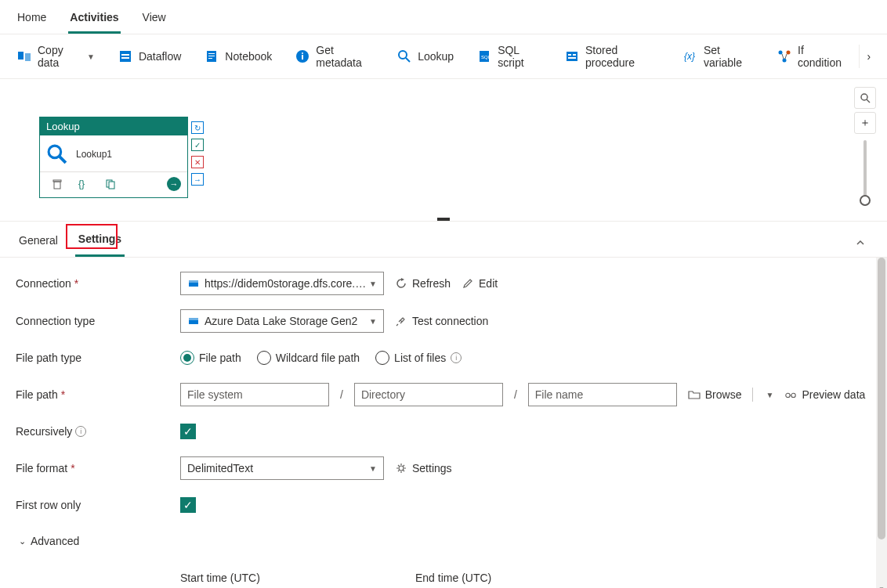  What do you see at coordinates (882, 399) in the screenshot?
I see `scrollbar-thumb` at bounding box center [882, 399].